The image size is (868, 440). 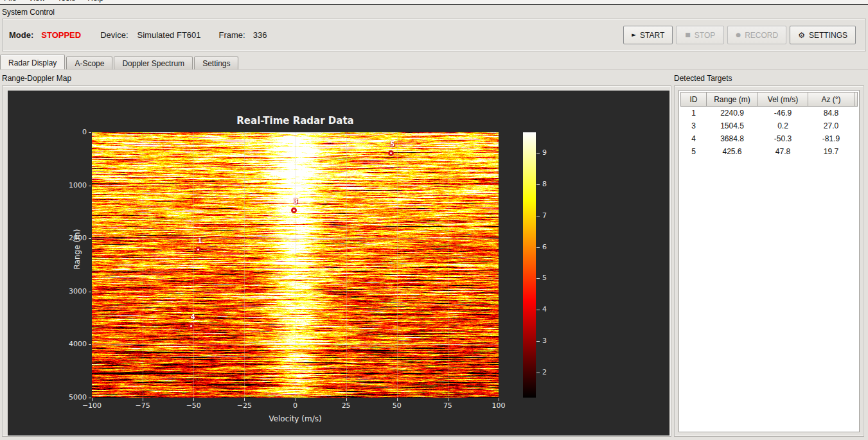 I want to click on y-axis-label: Range (m), so click(x=77, y=249).